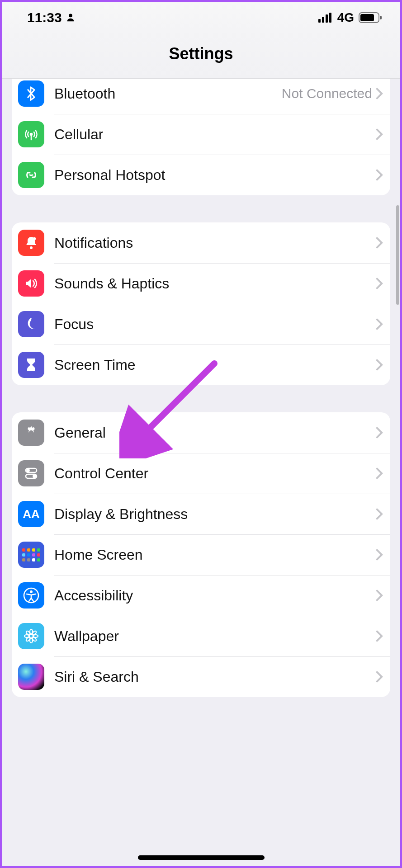 The width and height of the screenshot is (402, 868). Describe the element at coordinates (31, 365) in the screenshot. I see `hourglass-icon` at that location.